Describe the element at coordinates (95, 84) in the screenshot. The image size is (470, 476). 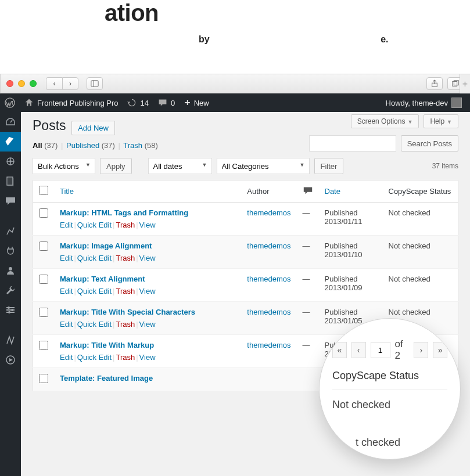
I see `sidebar-toggle-icon` at that location.